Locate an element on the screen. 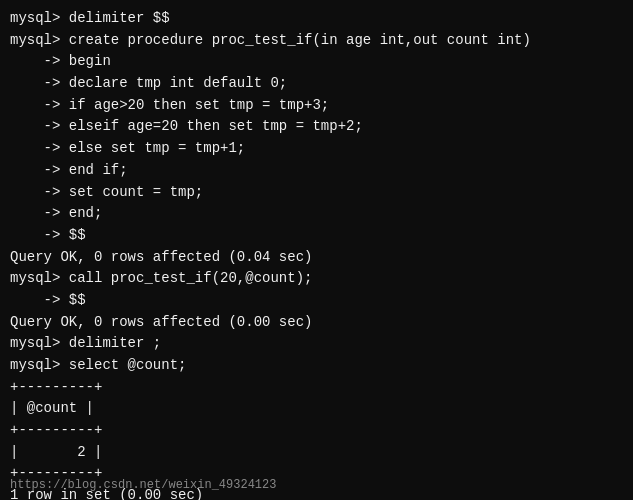 Image resolution: width=633 pixels, height=500 pixels. terminal-line: -> end; is located at coordinates (316, 214).